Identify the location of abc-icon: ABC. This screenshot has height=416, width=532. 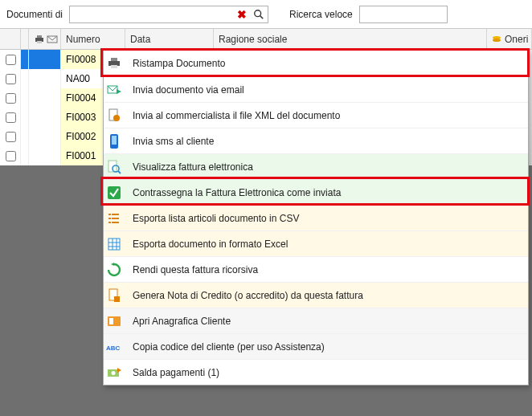
(114, 347).